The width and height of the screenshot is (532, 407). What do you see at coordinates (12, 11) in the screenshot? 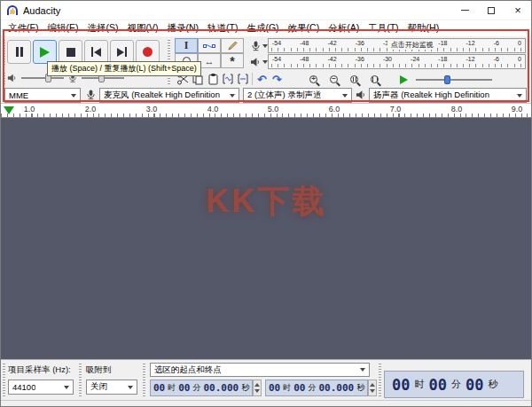
I see `audacity-logo-icon` at bounding box center [12, 11].